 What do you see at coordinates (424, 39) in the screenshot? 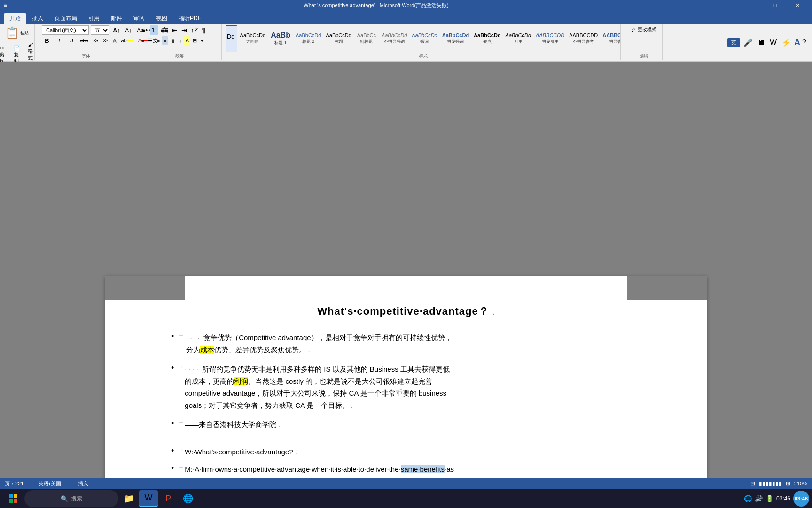
I see `style-emphasis: AaBbCcDd 强调` at bounding box center [424, 39].